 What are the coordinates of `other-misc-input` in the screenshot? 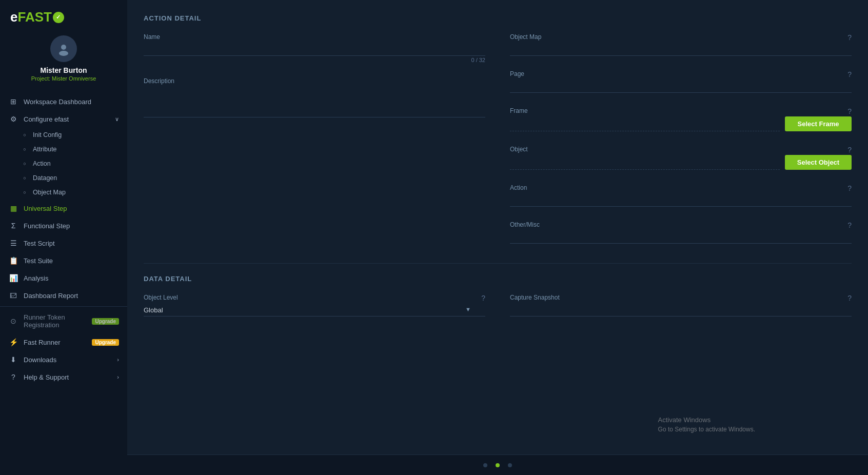 It's located at (681, 237).